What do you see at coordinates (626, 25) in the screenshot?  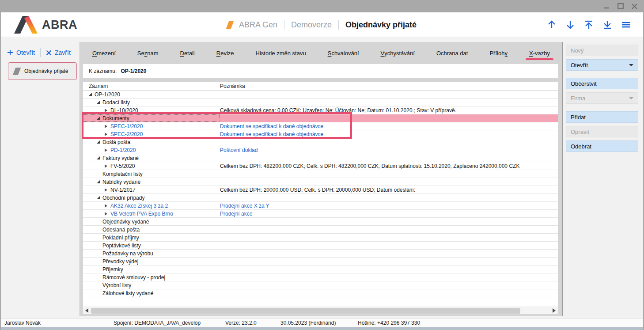 I see `menu-icon` at bounding box center [626, 25].